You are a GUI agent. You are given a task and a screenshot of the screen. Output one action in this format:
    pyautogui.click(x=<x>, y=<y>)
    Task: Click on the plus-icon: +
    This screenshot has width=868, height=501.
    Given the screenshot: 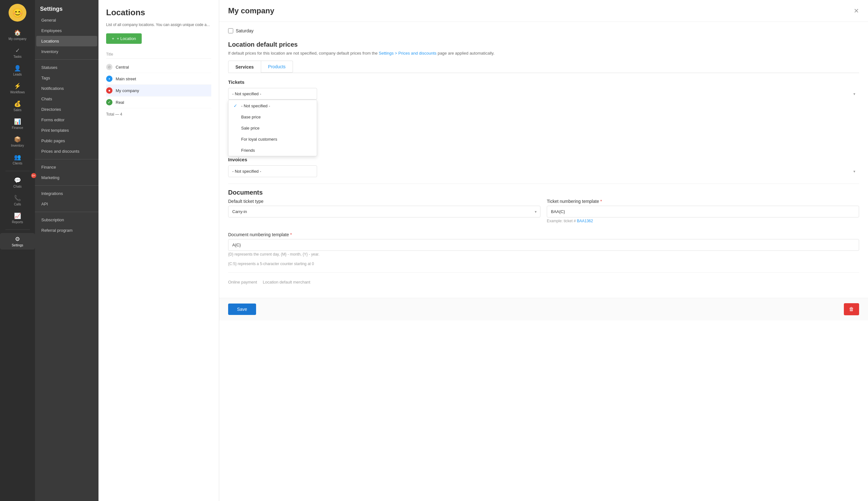 What is the action you would take?
    pyautogui.click(x=113, y=39)
    